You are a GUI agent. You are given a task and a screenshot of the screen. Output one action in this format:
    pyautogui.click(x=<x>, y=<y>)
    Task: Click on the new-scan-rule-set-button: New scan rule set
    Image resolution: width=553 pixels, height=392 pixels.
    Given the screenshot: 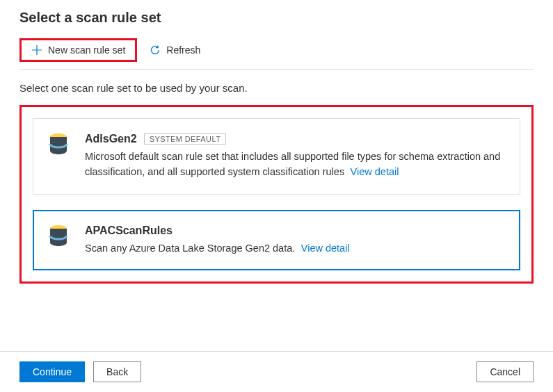 What is the action you would take?
    pyautogui.click(x=78, y=50)
    